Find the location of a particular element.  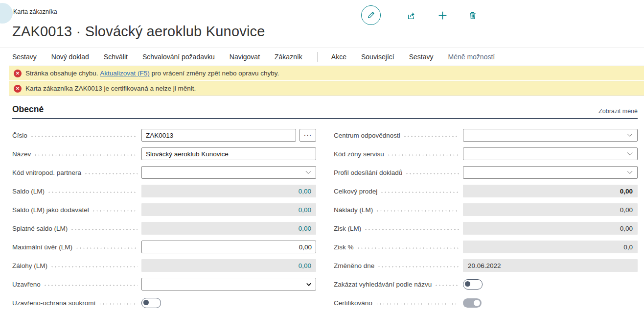

zisk-procento-readonly-field: 0,0 is located at coordinates (550, 247).